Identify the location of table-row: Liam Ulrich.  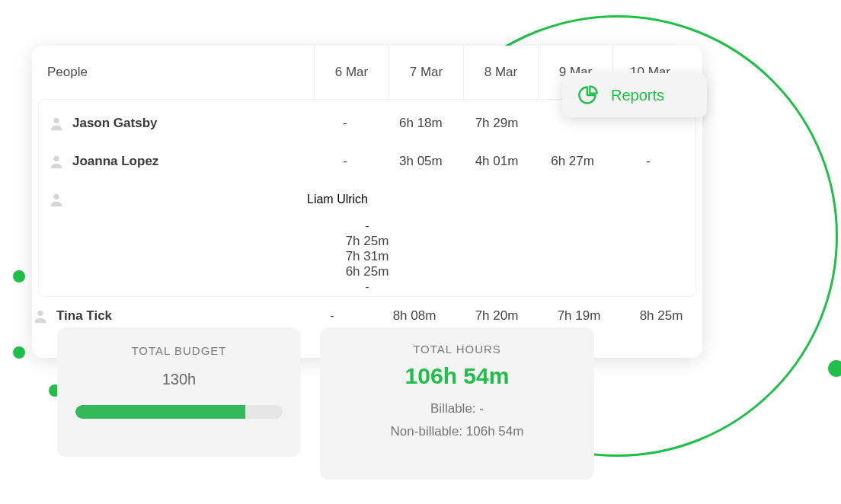
(367, 199).